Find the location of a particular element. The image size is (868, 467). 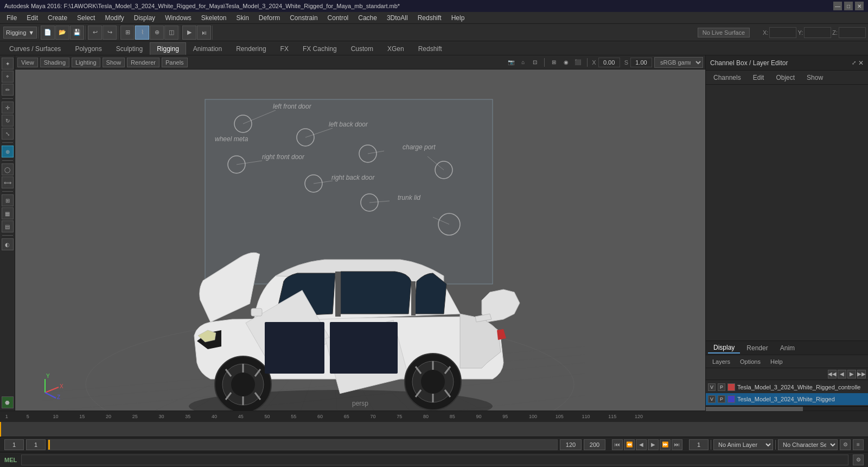

menu-item-create: Create is located at coordinates (58, 18).